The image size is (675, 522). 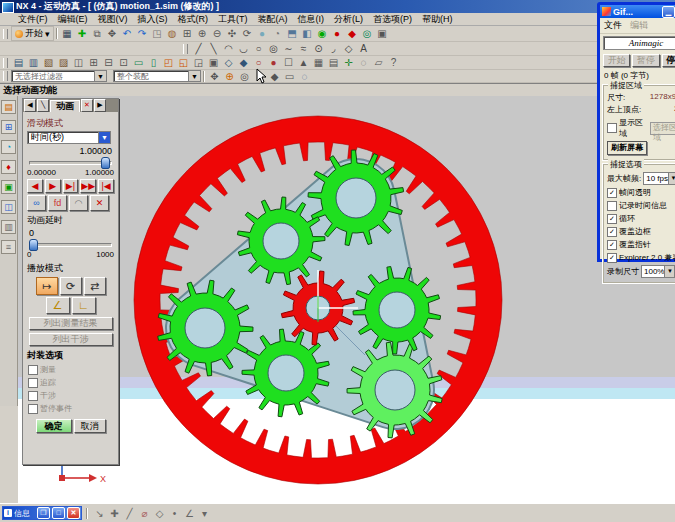 I want to click on angle-icon: ∠, so click(x=190, y=514).